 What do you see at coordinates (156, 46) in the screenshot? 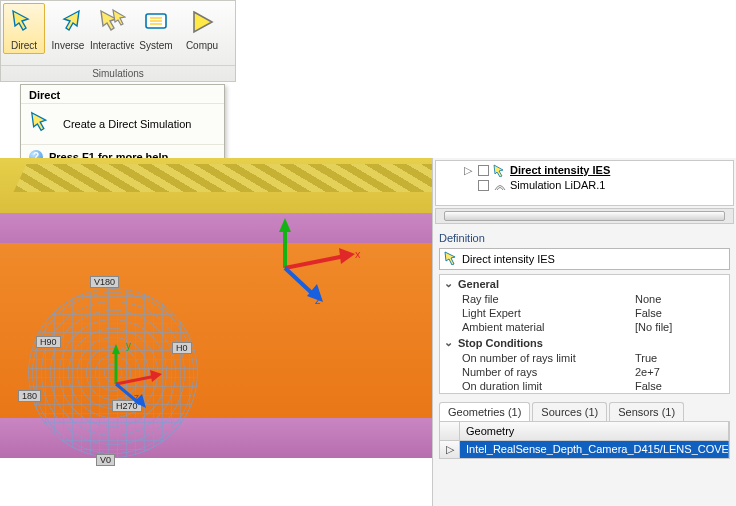
I see `ribbon-label: System` at bounding box center [156, 46].